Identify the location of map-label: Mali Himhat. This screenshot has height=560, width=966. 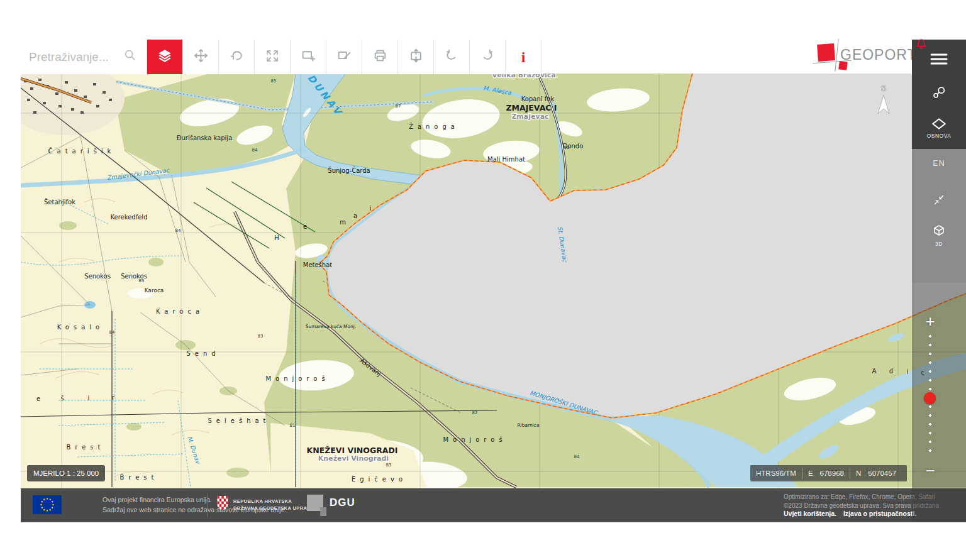
(506, 160).